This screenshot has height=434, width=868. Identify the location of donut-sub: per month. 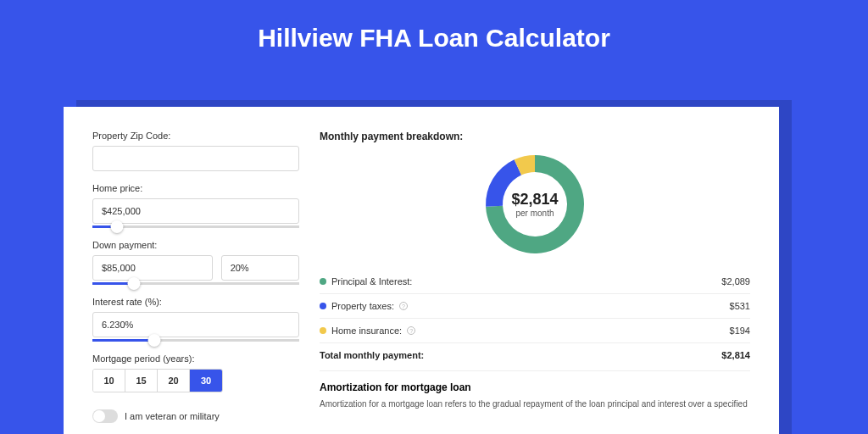
(534, 214).